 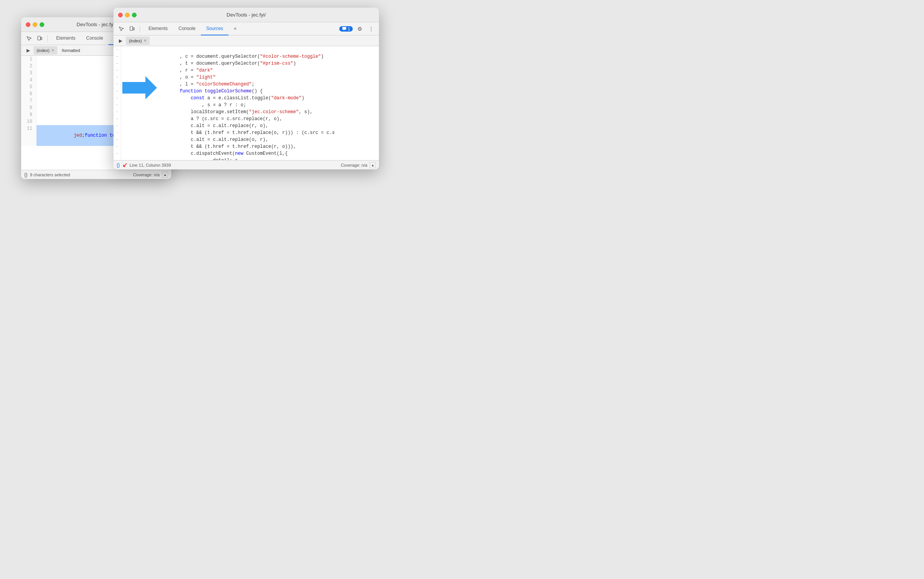 What do you see at coordinates (346, 29) in the screenshot?
I see `comment-badge: 1` at bounding box center [346, 29].